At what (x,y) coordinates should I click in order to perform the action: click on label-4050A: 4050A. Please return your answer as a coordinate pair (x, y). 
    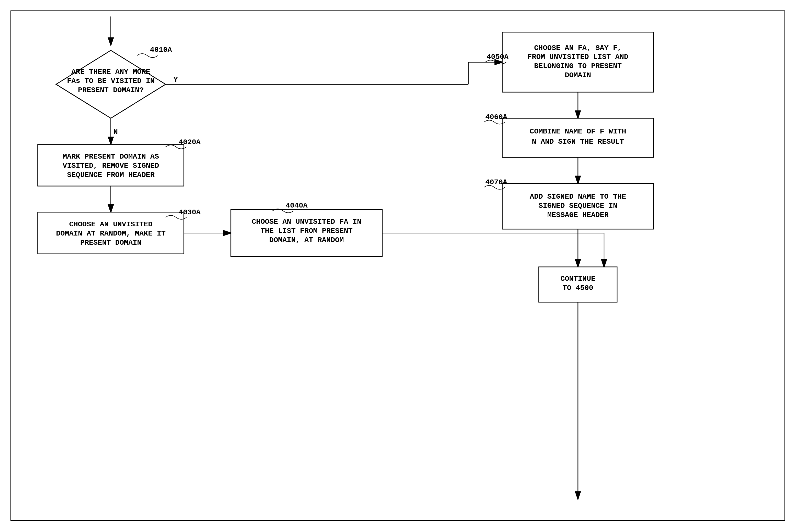
    Looking at the image, I should click on (497, 57).